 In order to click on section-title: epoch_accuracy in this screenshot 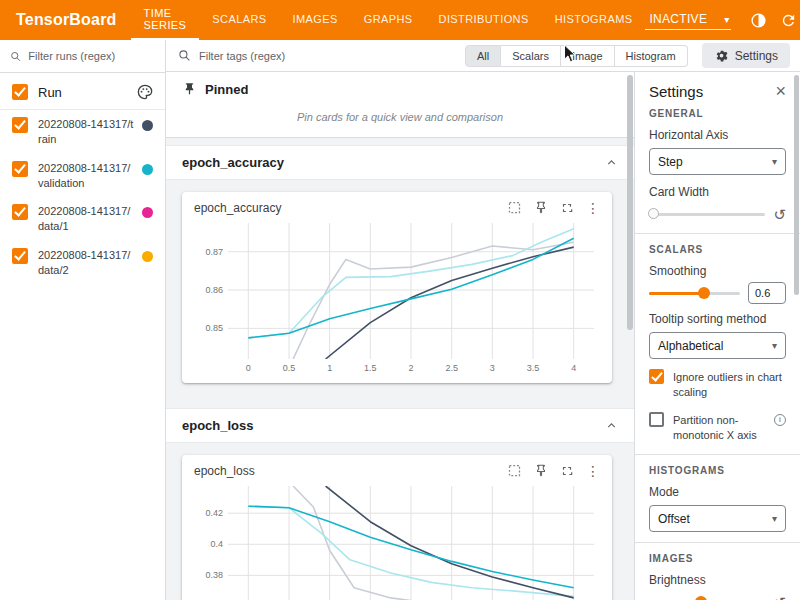, I will do `click(394, 162)`.